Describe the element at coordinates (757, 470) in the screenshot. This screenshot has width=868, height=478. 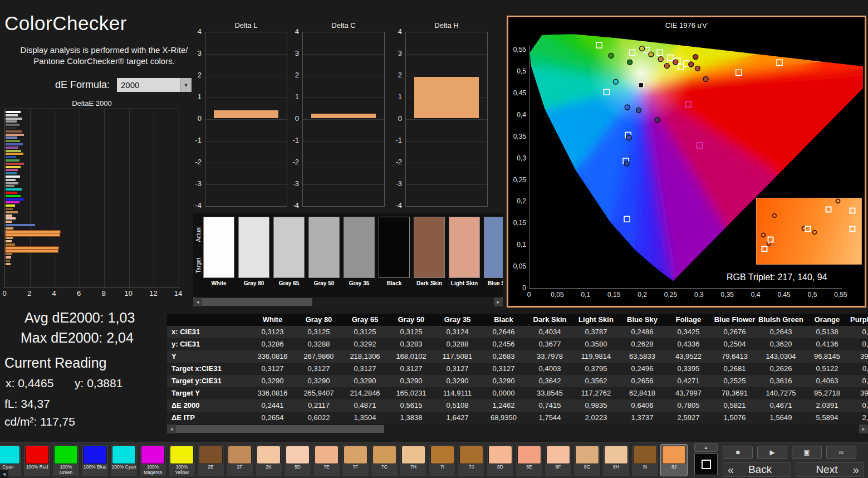
I see `back-button: « Back` at that location.